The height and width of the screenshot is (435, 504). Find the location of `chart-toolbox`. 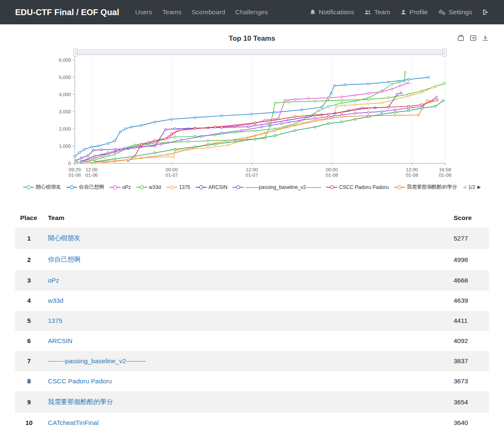

chart-toolbox is located at coordinates (473, 39).